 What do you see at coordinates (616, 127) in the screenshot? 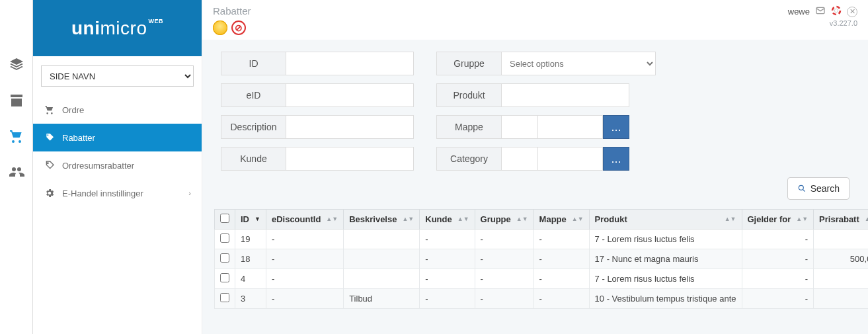
I see `mappe-browse-button: ...` at bounding box center [616, 127].